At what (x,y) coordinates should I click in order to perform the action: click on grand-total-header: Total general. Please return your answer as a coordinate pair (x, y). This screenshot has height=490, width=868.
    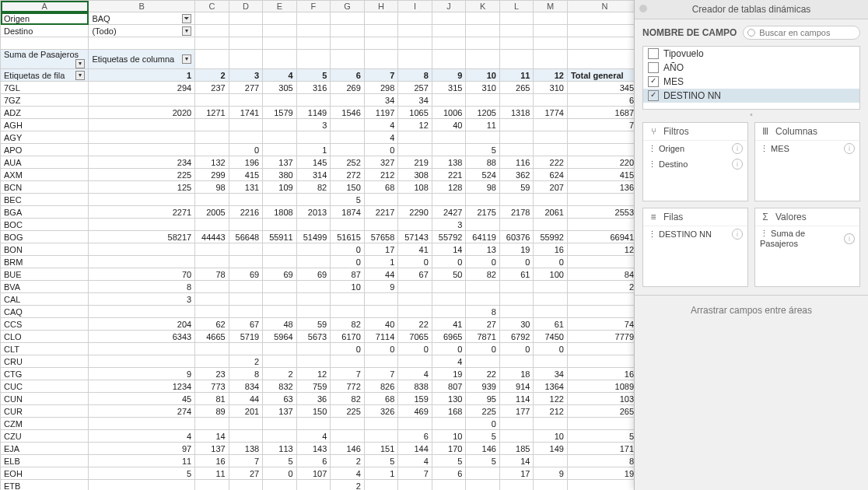
    Looking at the image, I should click on (604, 75).